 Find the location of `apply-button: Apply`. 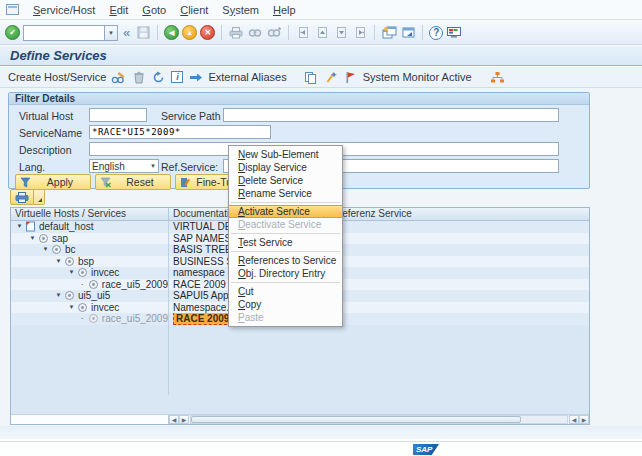

apply-button: Apply is located at coordinates (53, 182).